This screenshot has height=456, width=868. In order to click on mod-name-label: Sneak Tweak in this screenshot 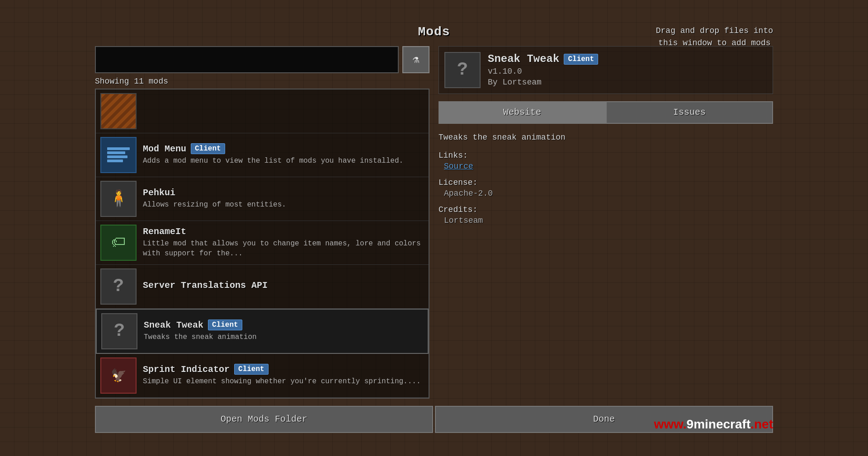, I will do `click(174, 325)`.